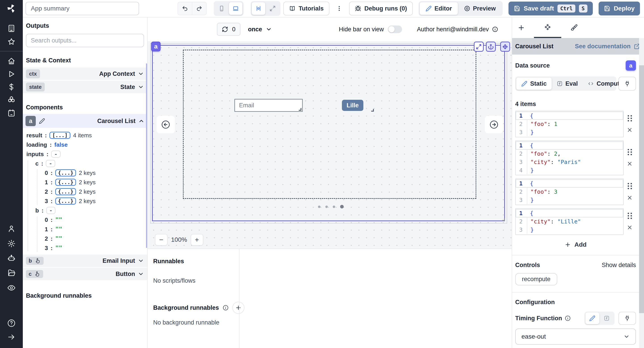  I want to click on carousel-dot-active, so click(342, 206).